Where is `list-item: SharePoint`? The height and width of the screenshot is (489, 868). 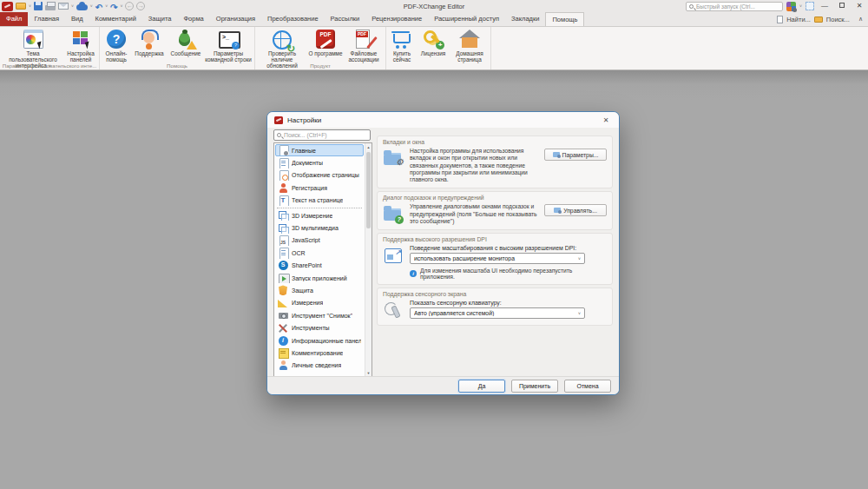
list-item: SharePoint is located at coordinates (319, 266).